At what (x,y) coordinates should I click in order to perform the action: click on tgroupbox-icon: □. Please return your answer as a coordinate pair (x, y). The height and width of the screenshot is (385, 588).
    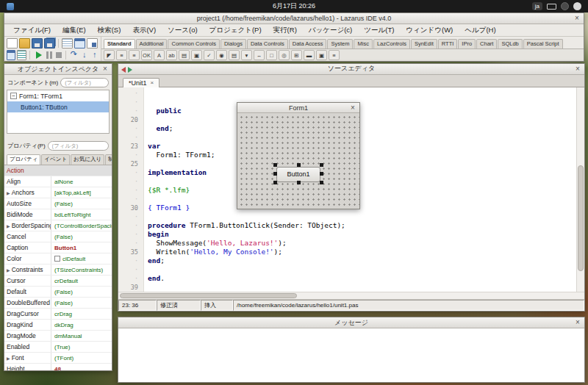
    Looking at the image, I should click on (272, 55).